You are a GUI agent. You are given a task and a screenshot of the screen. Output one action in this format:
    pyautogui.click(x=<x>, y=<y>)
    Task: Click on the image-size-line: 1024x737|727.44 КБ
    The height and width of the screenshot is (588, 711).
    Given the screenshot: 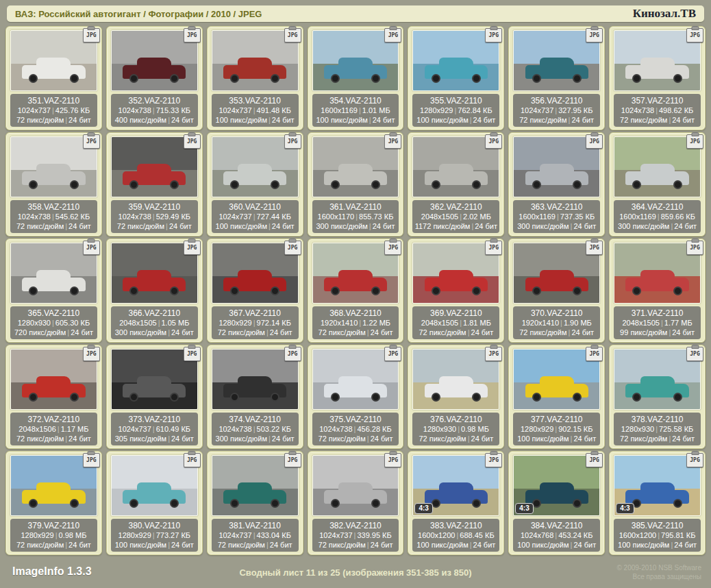 What is the action you would take?
    pyautogui.click(x=255, y=217)
    